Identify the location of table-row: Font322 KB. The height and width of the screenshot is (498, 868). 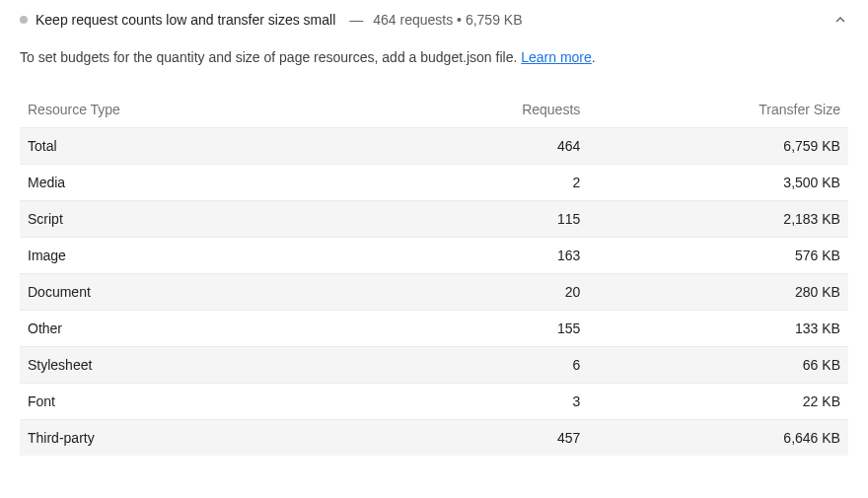
(434, 400).